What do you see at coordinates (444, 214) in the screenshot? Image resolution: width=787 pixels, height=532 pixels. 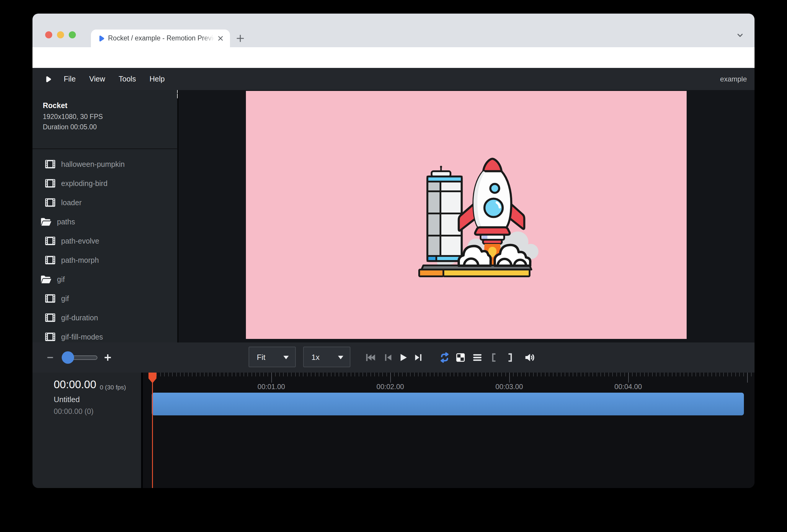 I see `launch-tower` at bounding box center [444, 214].